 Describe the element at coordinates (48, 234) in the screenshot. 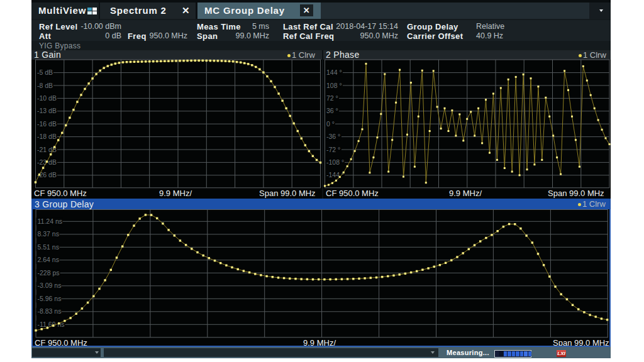

I see `svg-text: 8.37 ns` at that location.